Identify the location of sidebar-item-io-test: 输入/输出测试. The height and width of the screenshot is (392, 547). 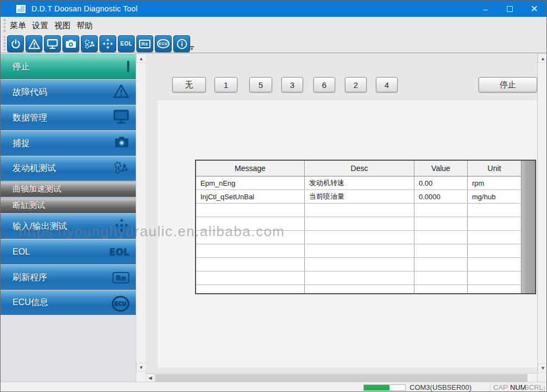
(68, 226).